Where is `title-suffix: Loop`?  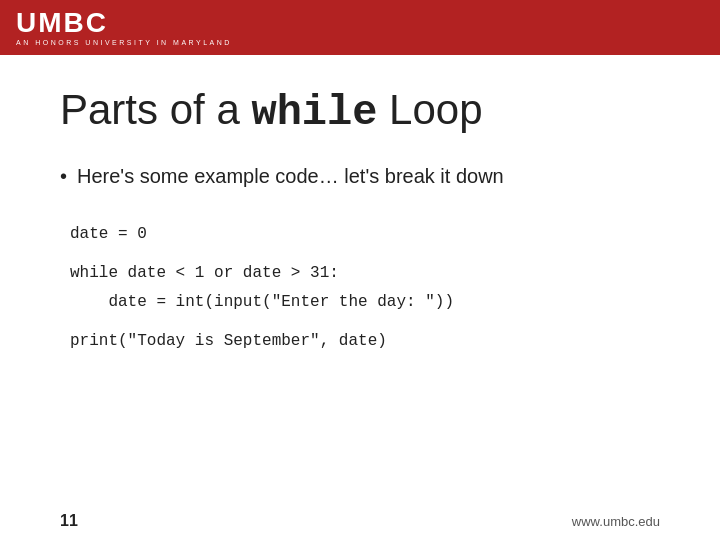 title-suffix: Loop is located at coordinates (430, 110).